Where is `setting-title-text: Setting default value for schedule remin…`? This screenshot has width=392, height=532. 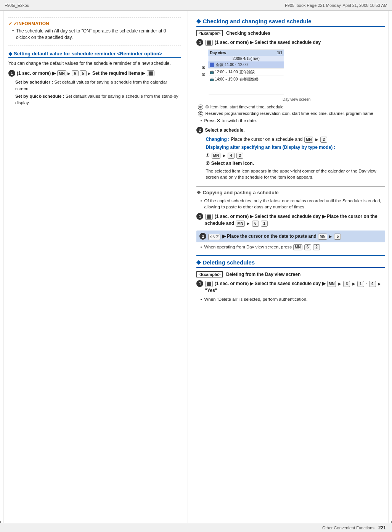
setting-title-text: Setting default value for schedule remin… is located at coordinates (88, 53).